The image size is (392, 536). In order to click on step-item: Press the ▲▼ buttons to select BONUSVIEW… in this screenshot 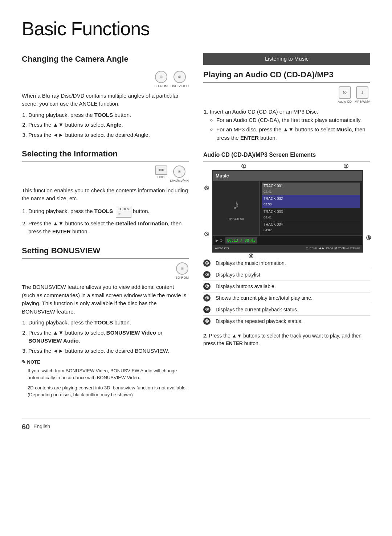, I will do `click(109, 337)`.